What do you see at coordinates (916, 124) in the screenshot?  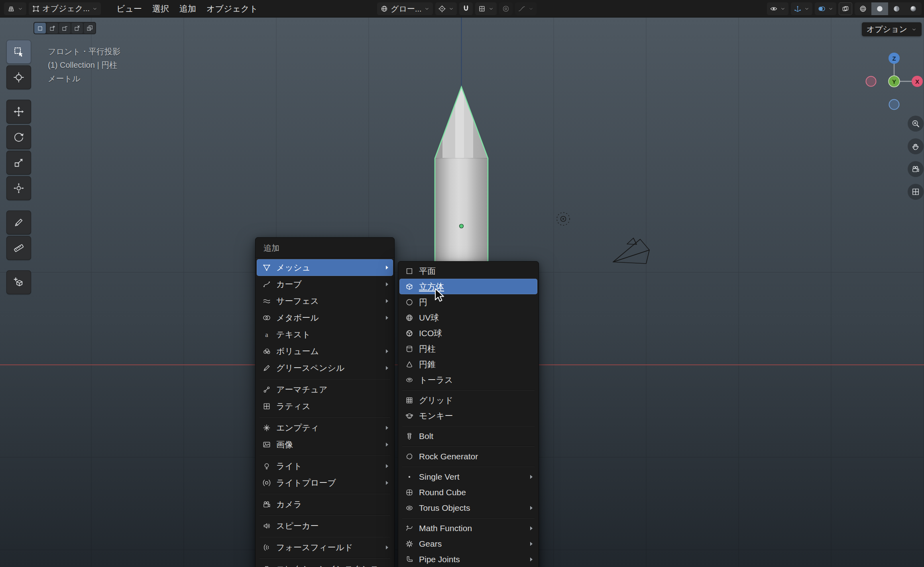 I see `nav-zoom-button` at bounding box center [916, 124].